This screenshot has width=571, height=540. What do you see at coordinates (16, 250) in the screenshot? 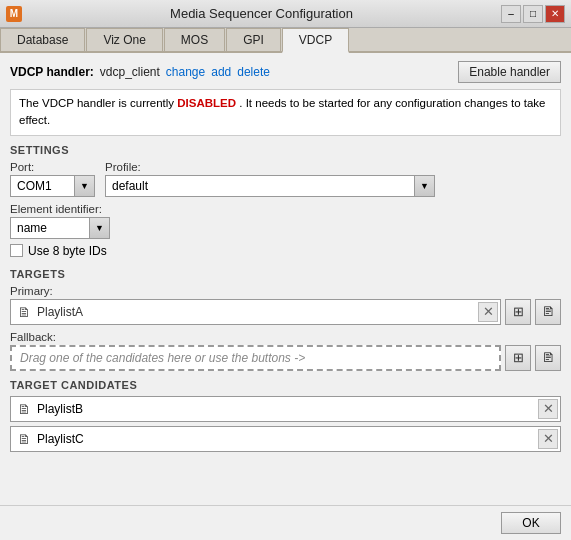
I see `use-8-byte-ids-checkbox` at bounding box center [16, 250].